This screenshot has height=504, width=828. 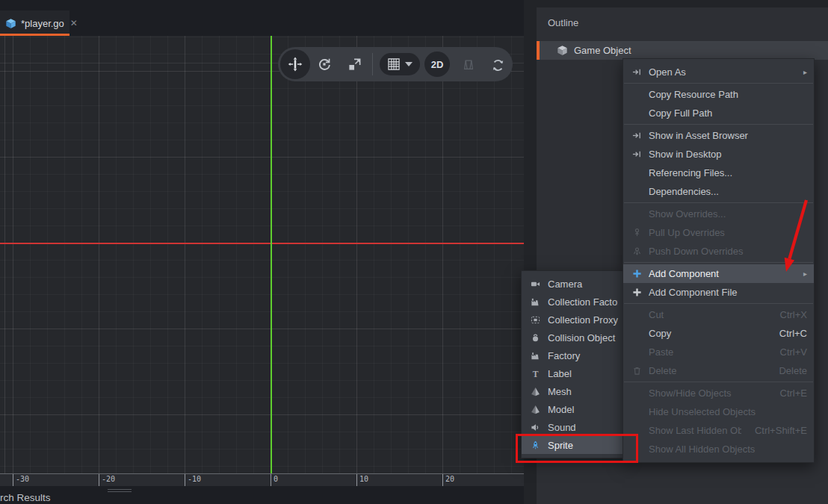 What do you see at coordinates (354, 64) in the screenshot?
I see `scale-tool-icon` at bounding box center [354, 64].